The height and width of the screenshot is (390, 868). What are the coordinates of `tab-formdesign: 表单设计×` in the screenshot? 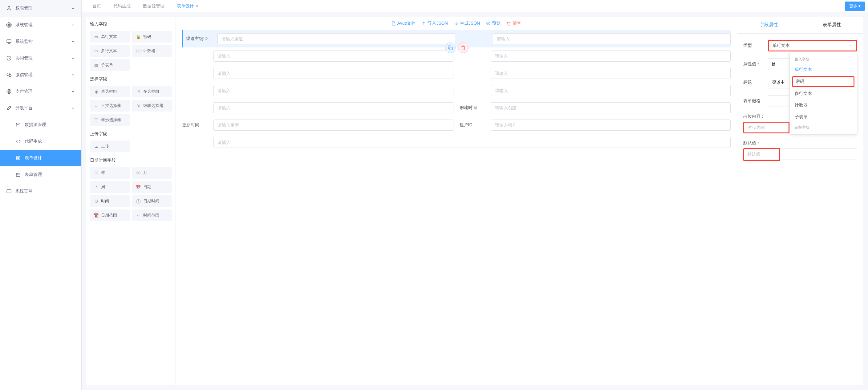 It's located at (187, 6).